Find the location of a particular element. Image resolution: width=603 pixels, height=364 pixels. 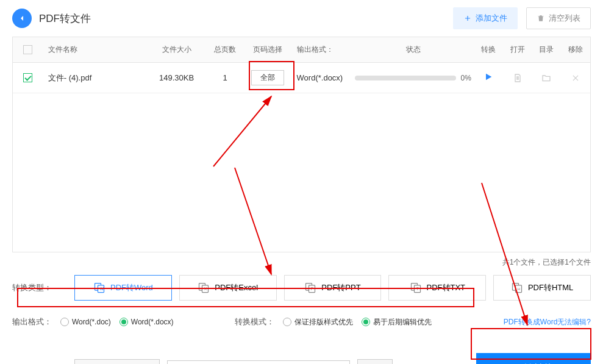

conversion-label: 转换类型： is located at coordinates (40, 288).